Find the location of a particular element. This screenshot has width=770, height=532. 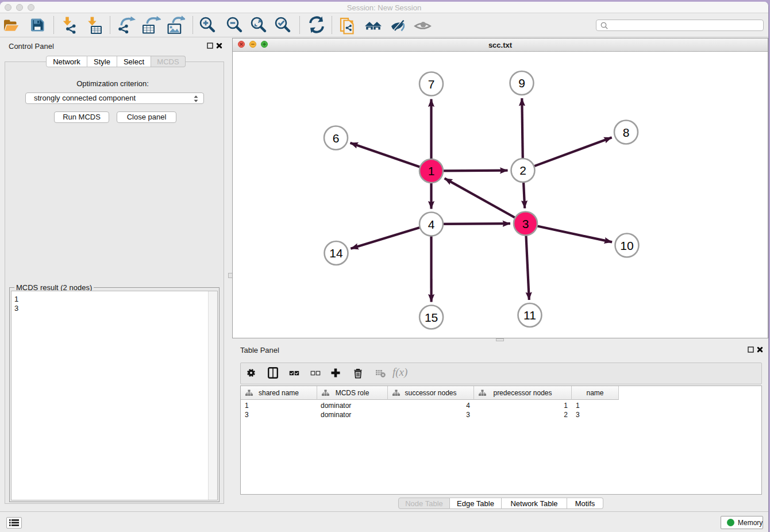

svg-text: 6 is located at coordinates (336, 138).